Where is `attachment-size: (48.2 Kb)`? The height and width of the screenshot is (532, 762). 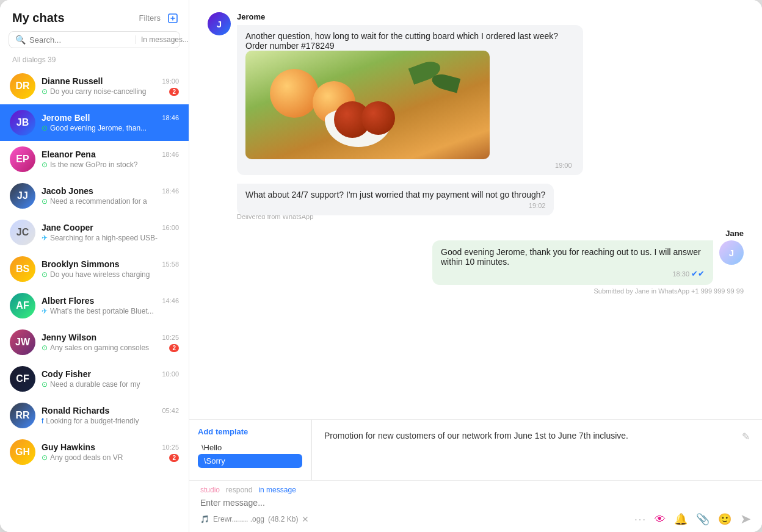
attachment-size: (48.2 Kb) is located at coordinates (283, 519).